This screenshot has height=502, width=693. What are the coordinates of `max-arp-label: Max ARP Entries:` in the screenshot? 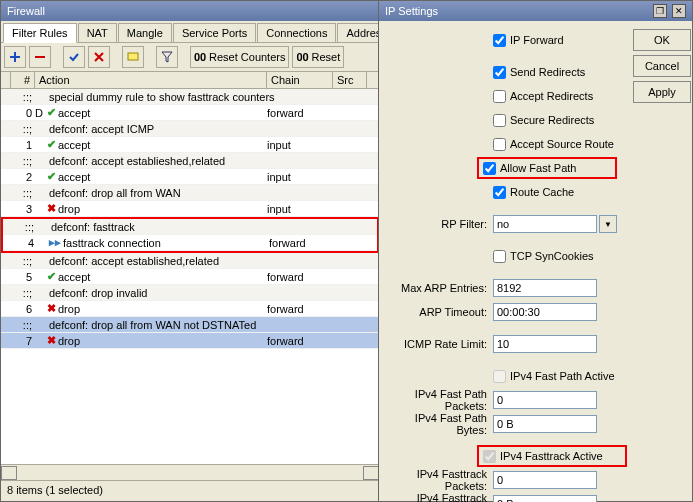 It's located at (440, 288).